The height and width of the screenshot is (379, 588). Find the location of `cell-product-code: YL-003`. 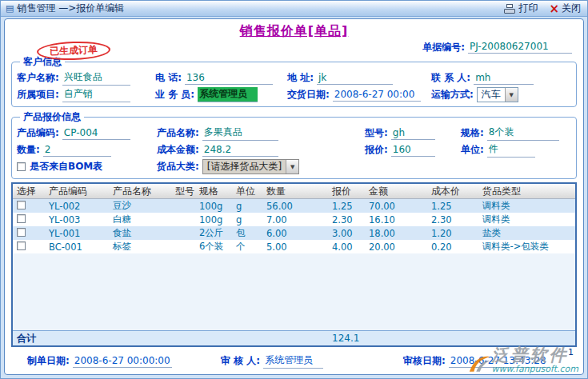

cell-product-code: YL-003 is located at coordinates (77, 220).